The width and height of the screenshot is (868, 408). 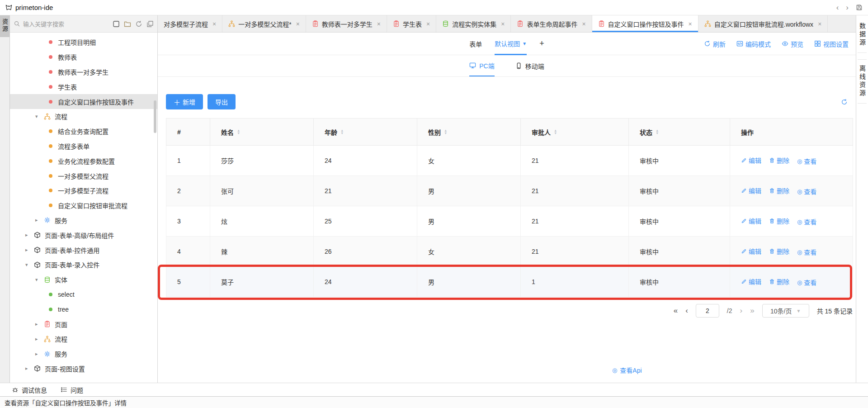 I want to click on tree-group: ▸页面-表单-高级/布局组件, so click(x=84, y=235).